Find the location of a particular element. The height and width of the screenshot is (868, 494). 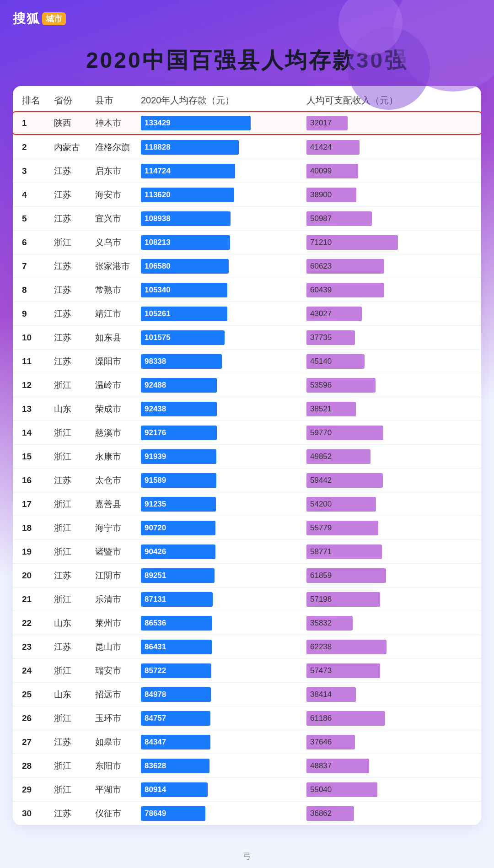

cell-income-bar: 35832 is located at coordinates (389, 623).